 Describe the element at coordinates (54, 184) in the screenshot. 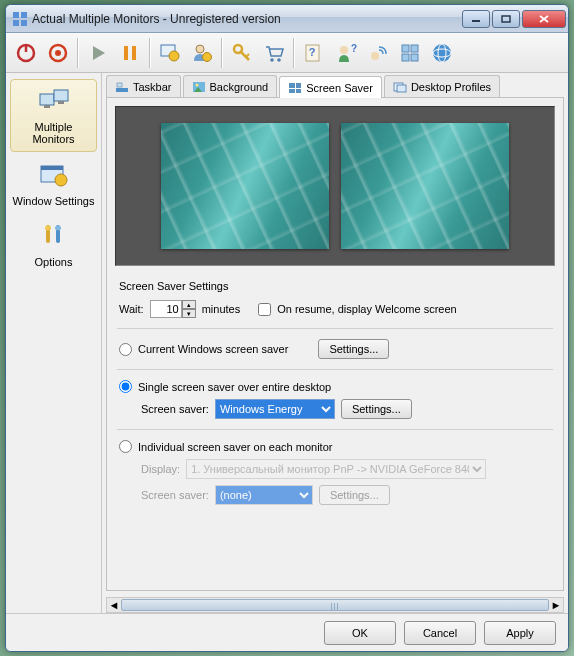

I see `sidebar-item-window-settings: Window Settings` at that location.